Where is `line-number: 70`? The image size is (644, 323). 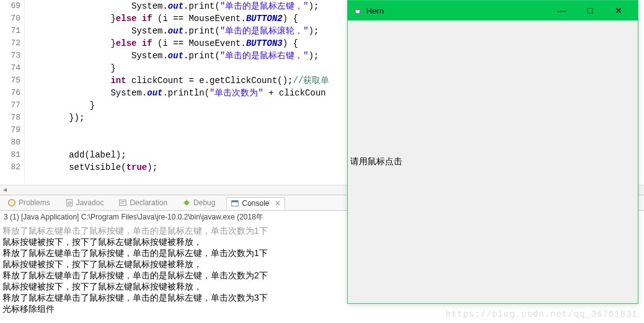
line-number: 70 is located at coordinates (10, 19).